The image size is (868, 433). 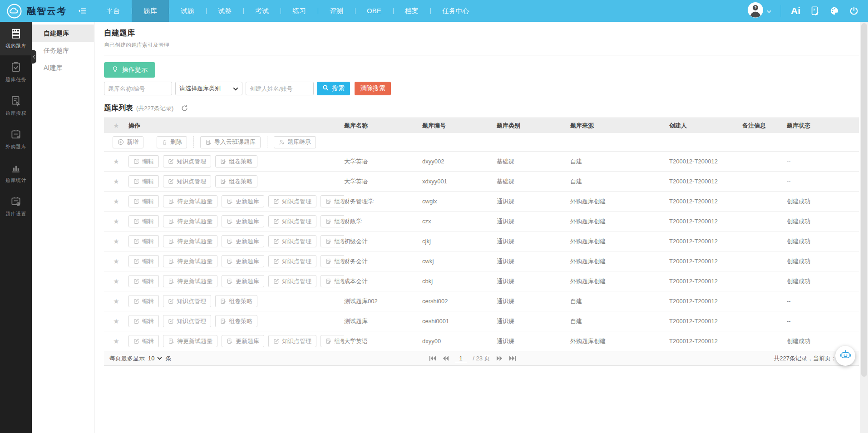 I want to click on nav-item-4: 考试, so click(x=262, y=11).